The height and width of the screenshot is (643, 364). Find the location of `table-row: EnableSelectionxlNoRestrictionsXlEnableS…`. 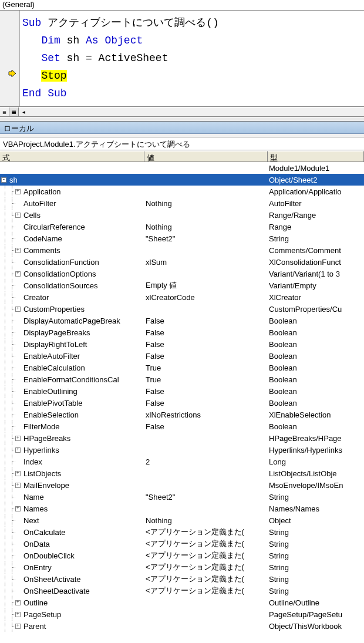

table-row: EnableSelectionxlNoRestrictionsXlEnableS… is located at coordinates (182, 415).